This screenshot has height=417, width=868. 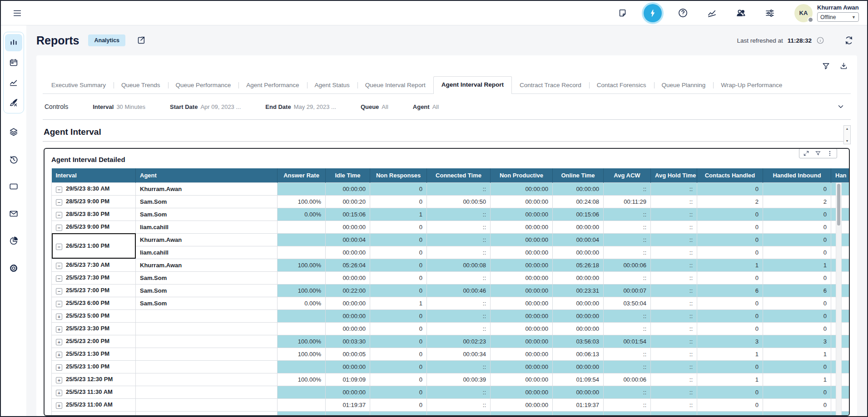 What do you see at coordinates (94, 316) in the screenshot?
I see `interval-cell: +25/5/23 5:00 PM` at bounding box center [94, 316].